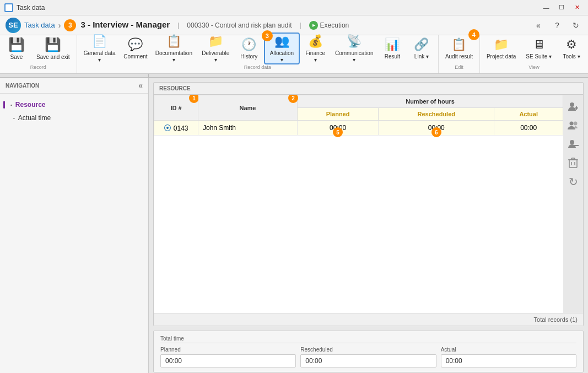  I want to click on badge-4: 4, so click(474, 35).